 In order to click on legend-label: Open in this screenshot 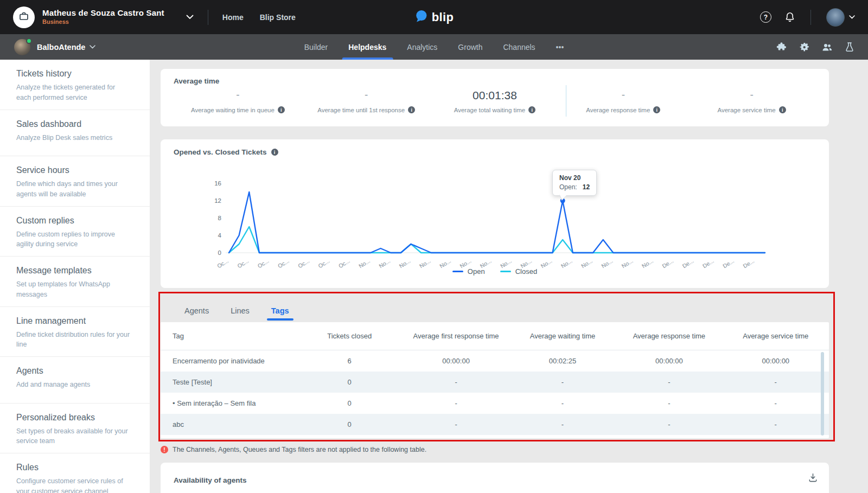, I will do `click(476, 271)`.